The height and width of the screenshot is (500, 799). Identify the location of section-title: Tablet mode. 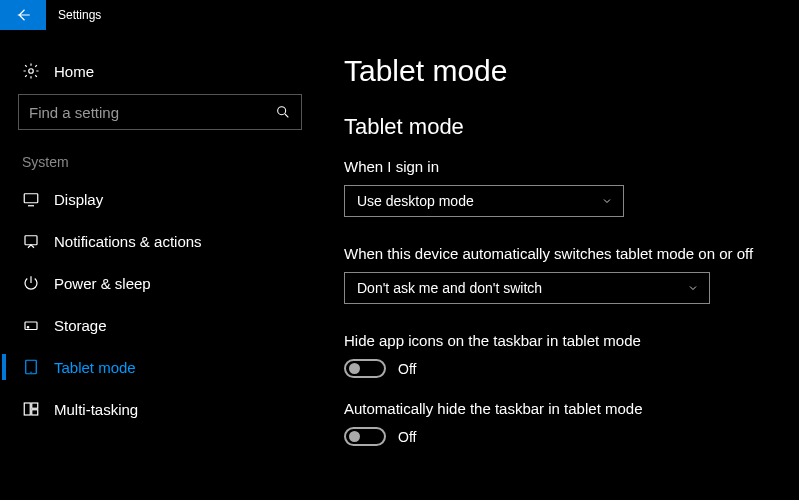
(562, 127).